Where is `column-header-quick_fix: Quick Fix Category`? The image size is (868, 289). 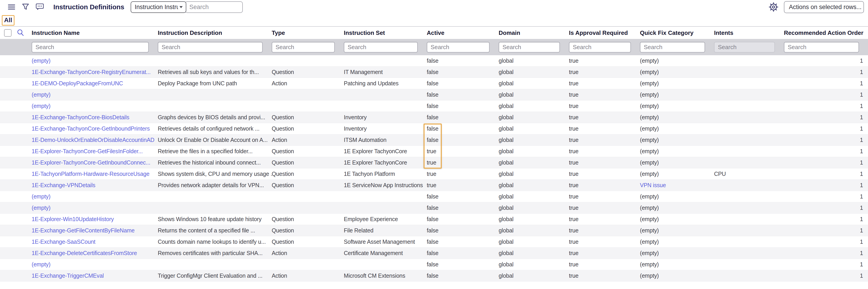
column-header-quick_fix: Quick Fix Category is located at coordinates (677, 33).